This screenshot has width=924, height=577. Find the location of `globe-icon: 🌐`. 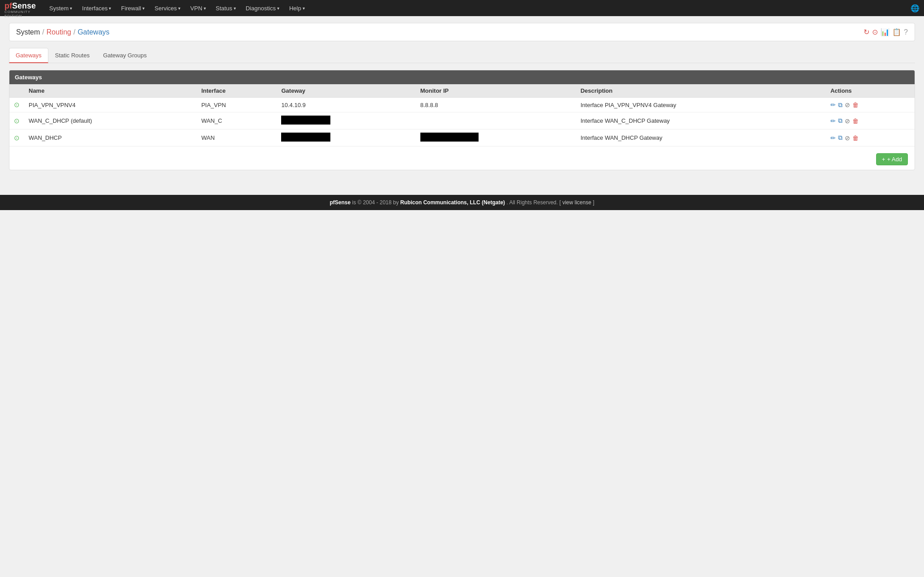

globe-icon: 🌐 is located at coordinates (915, 8).